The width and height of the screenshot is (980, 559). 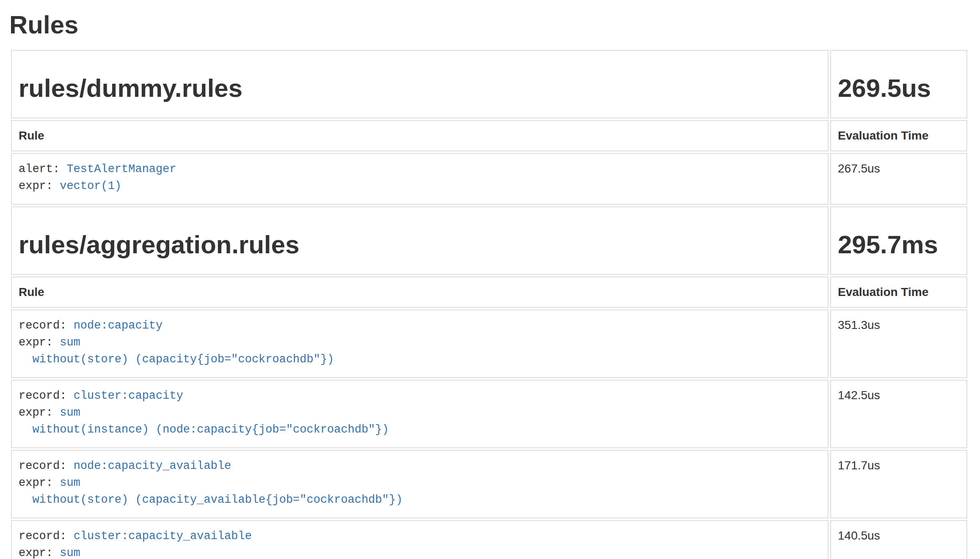 I want to click on rule-link: node:capacity, so click(x=118, y=326).